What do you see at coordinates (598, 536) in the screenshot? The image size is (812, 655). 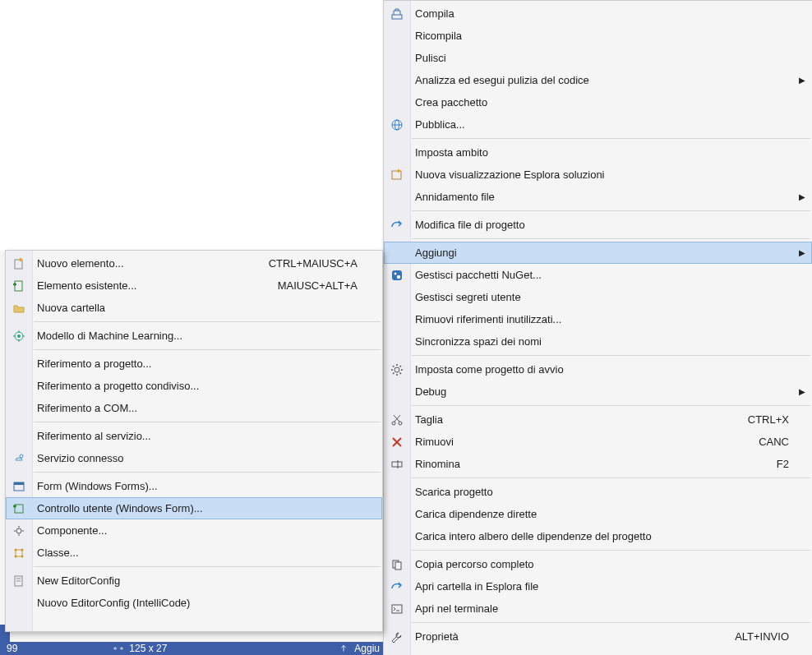 I see `menu-item-carica-albero: Carica intero albero delle dipendenze de…` at bounding box center [598, 536].